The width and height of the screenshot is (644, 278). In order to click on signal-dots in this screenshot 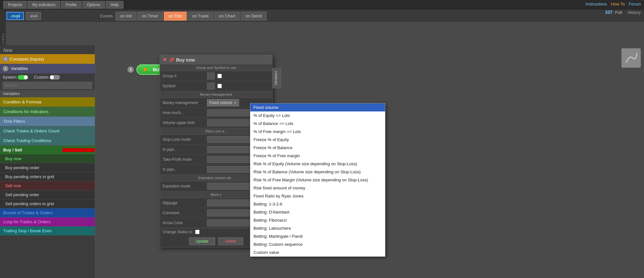, I will do `click(147, 70)`.